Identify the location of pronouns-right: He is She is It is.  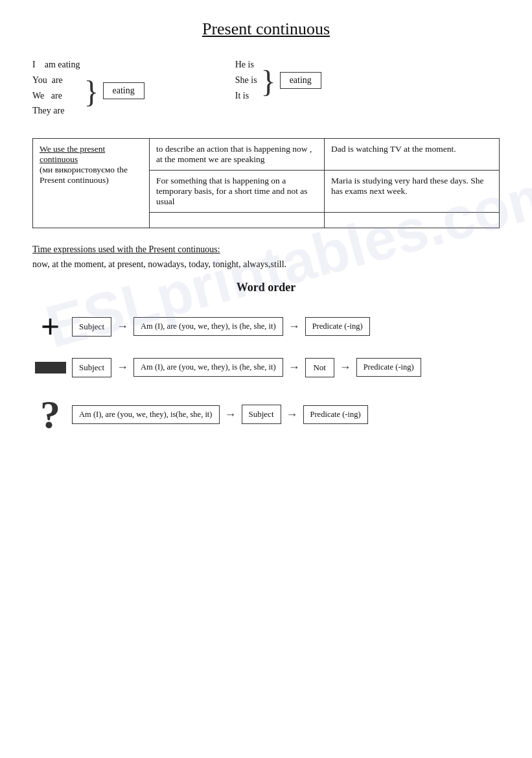
(246, 80).